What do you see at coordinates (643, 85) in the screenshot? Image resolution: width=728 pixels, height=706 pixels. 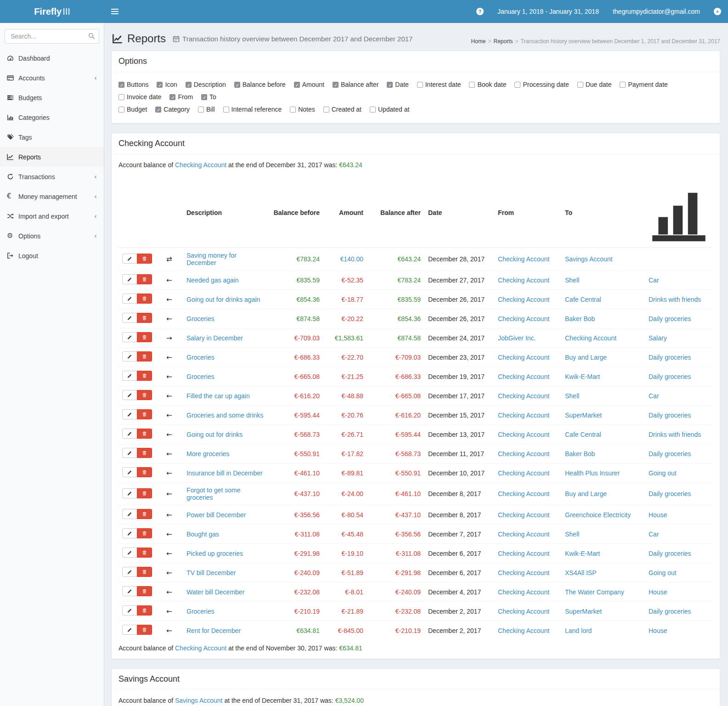 I see `option-checkbox-payment-date: Payment date` at bounding box center [643, 85].